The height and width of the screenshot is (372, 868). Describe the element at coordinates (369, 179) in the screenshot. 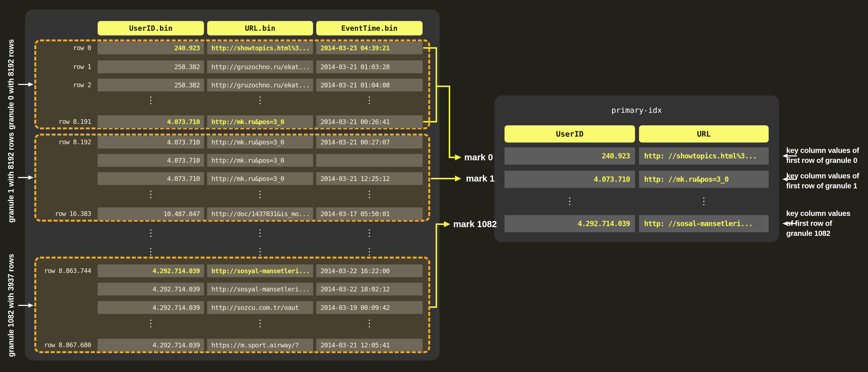

I see `cell-eventtime: 2014-03-21 12:25:12` at that location.